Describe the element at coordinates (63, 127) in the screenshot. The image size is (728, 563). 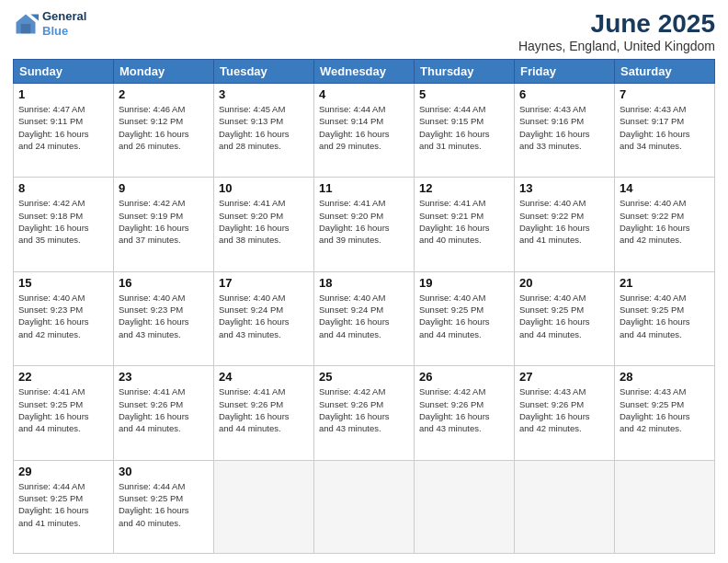
I see `day-info: Sunrise: 4:47 AM Sunset: 9:11 PM Dayligh…` at that location.